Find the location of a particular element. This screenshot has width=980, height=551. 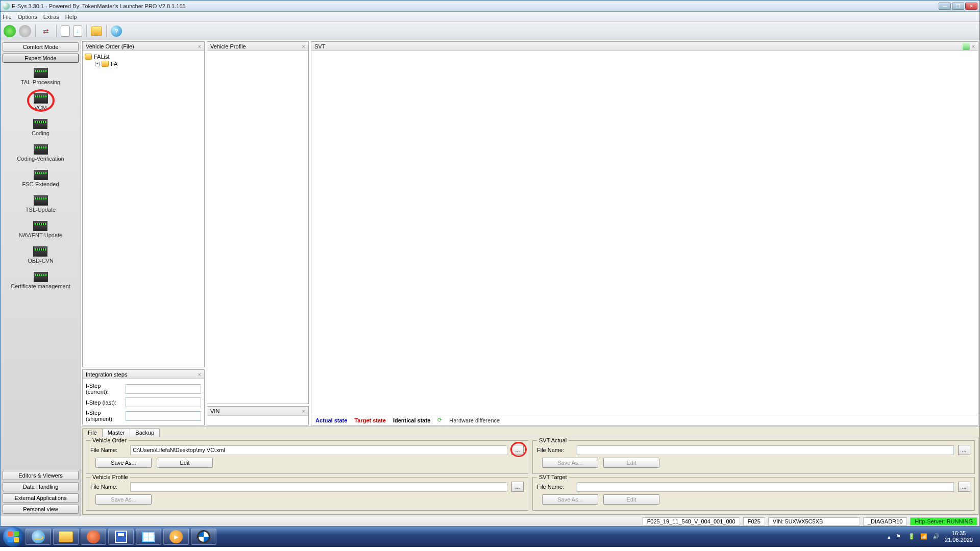

editors-viewers-button: Editors & Viewers is located at coordinates (41, 475).